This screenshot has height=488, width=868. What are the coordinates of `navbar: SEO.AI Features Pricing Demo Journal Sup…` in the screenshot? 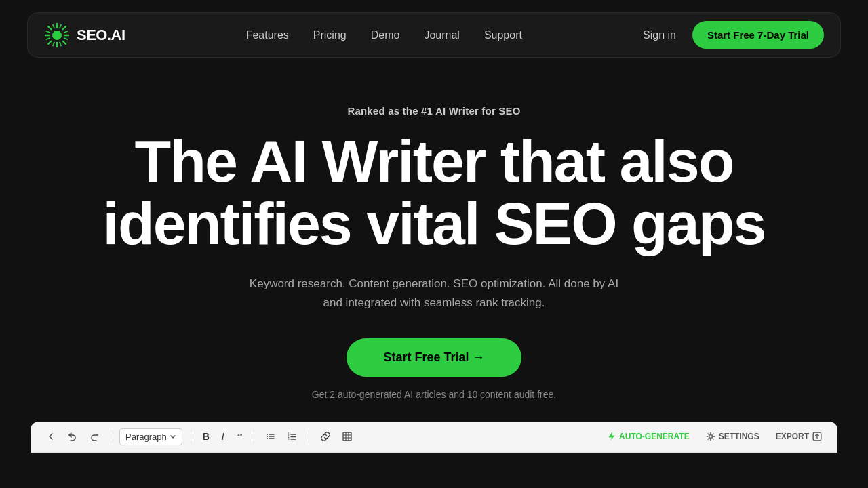 It's located at (434, 35).